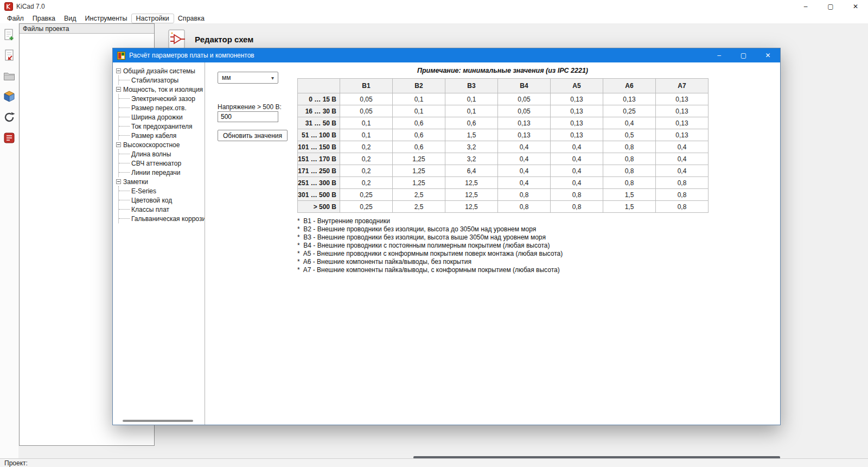 The height and width of the screenshot is (467, 868). What do you see at coordinates (9, 7) in the screenshot?
I see `kicad-logo` at bounding box center [9, 7].